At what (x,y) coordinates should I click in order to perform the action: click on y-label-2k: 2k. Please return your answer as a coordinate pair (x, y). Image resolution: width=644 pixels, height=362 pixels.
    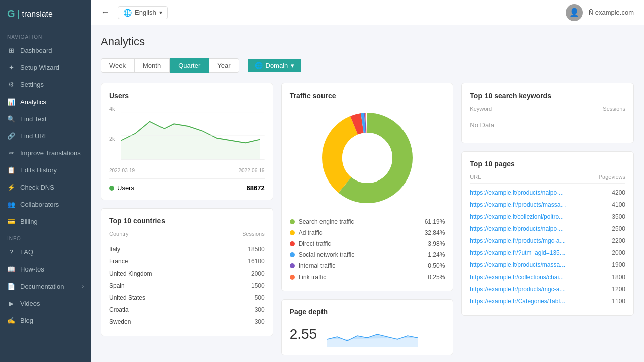
    Looking at the image, I should click on (112, 139).